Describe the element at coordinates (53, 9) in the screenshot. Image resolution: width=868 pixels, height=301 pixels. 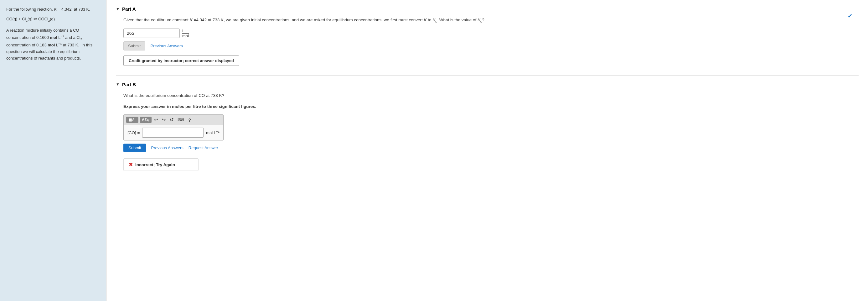
I see `reaction-intro: For the following reaction, K = 4.342 at…` at that location.